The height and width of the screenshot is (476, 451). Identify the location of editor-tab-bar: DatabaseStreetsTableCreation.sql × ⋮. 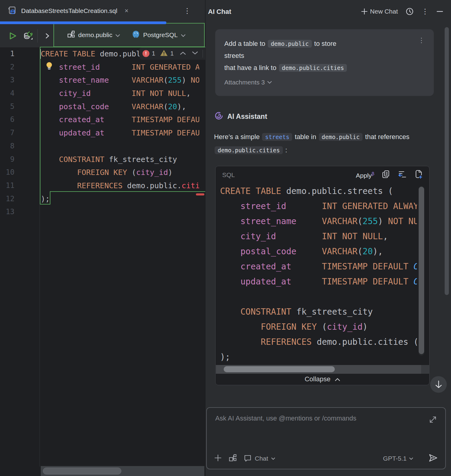
(103, 11).